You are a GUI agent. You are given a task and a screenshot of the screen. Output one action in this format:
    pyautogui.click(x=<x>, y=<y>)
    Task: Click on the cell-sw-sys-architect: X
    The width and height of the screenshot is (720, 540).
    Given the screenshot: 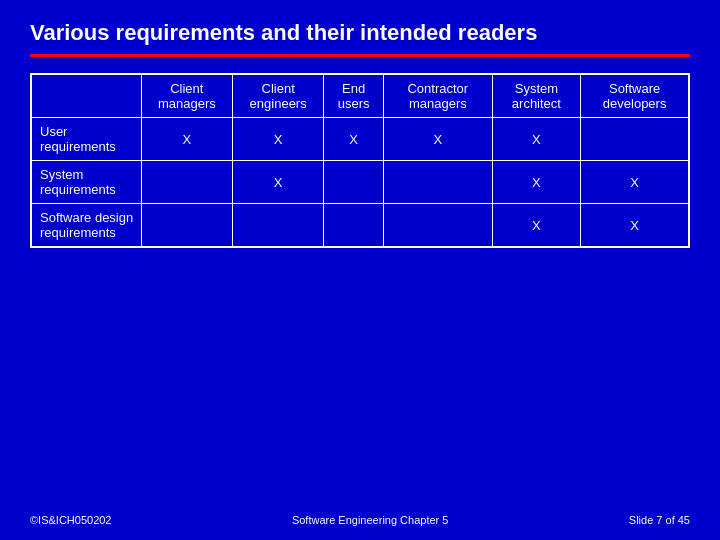 What is the action you would take?
    pyautogui.click(x=536, y=226)
    